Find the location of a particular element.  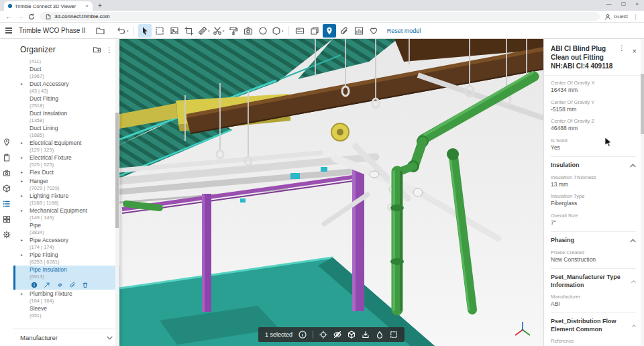

section-header: Insulation is located at coordinates (593, 165).